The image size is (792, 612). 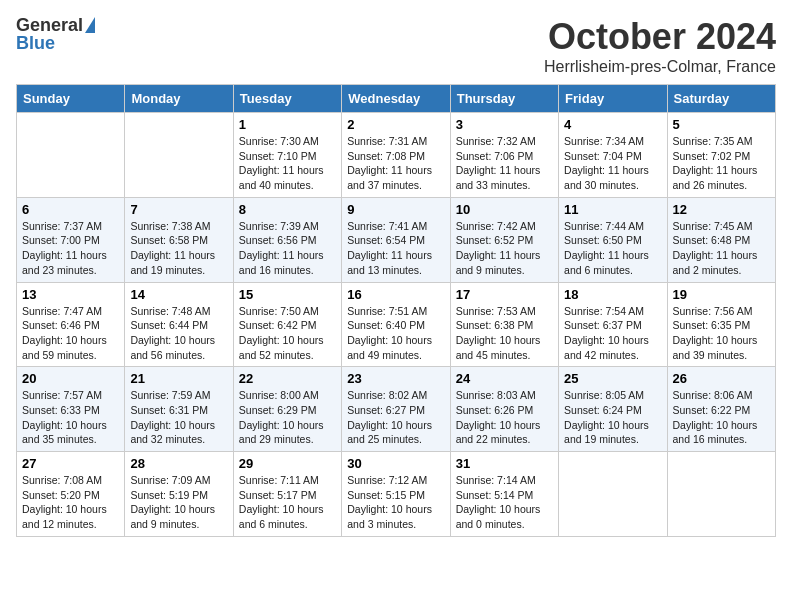 What do you see at coordinates (90, 25) in the screenshot?
I see `logo-triangle-icon` at bounding box center [90, 25].